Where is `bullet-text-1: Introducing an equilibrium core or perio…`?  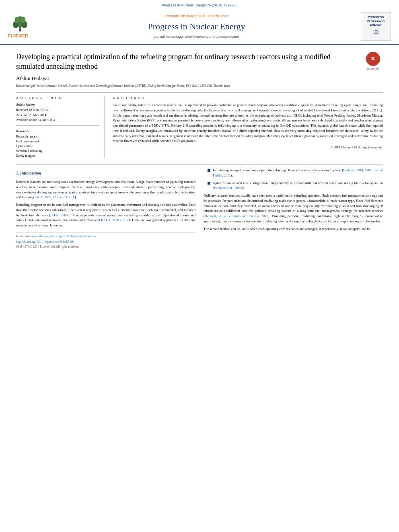
bullet-text-1: Introducing an equilibrium core or perio… is located at coordinates (298, 173).